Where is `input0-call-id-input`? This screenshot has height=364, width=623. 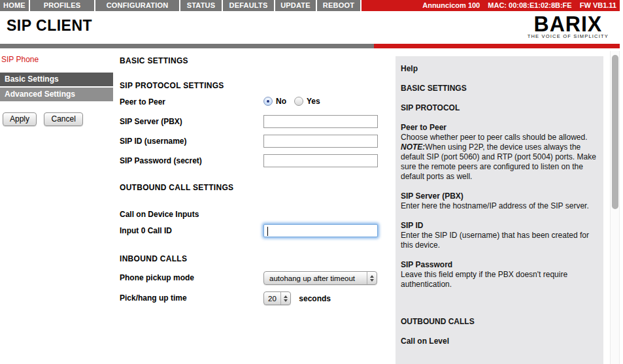
input0-call-id-input is located at coordinates (320, 231).